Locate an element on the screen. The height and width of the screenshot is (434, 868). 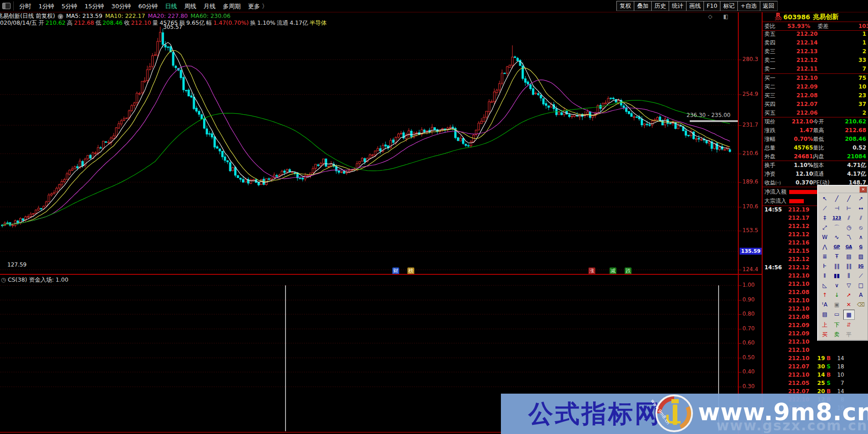
segment-icon: ⟋ is located at coordinates (825, 208).